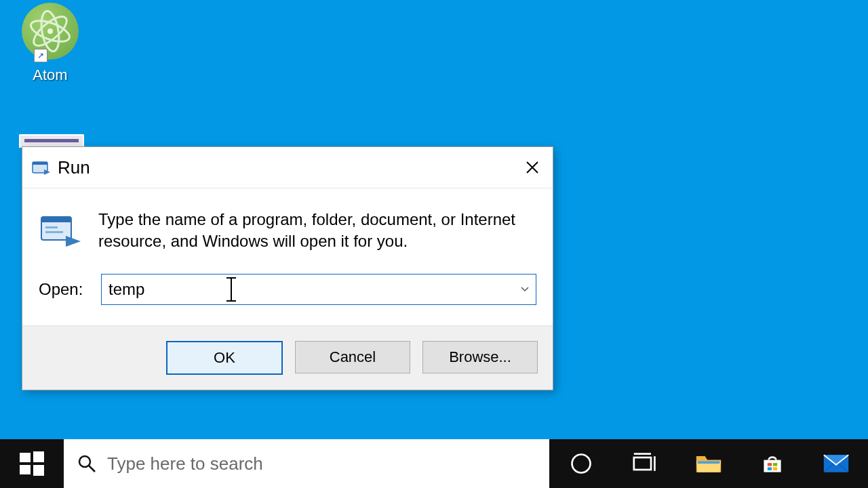 The image size is (868, 488). I want to click on desktop-icon-label: Atom, so click(50, 75).